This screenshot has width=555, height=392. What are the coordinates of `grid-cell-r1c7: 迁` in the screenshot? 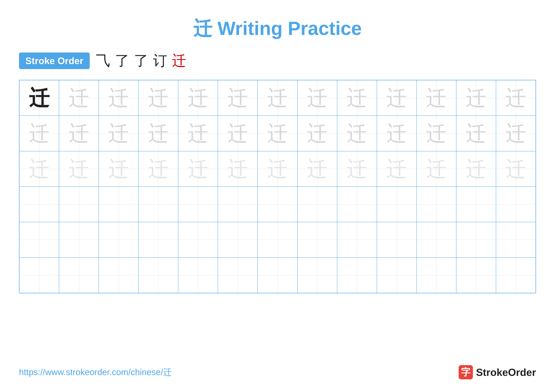 It's located at (278, 98).